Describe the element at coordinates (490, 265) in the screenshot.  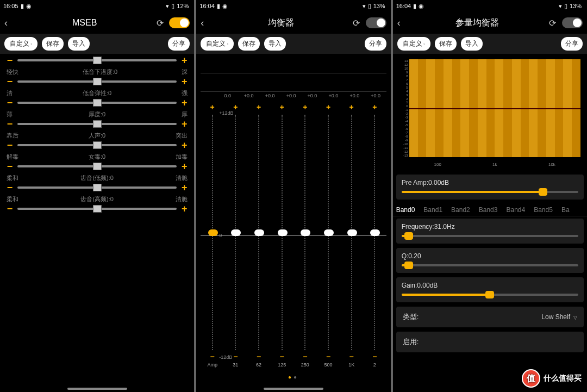
I see `q-slider` at that location.